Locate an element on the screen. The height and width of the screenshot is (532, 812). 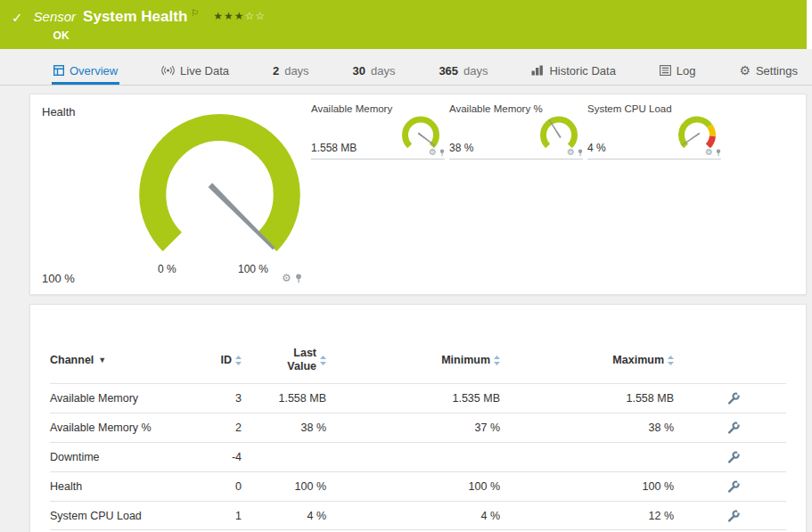
tab-log: Log is located at coordinates (677, 71).